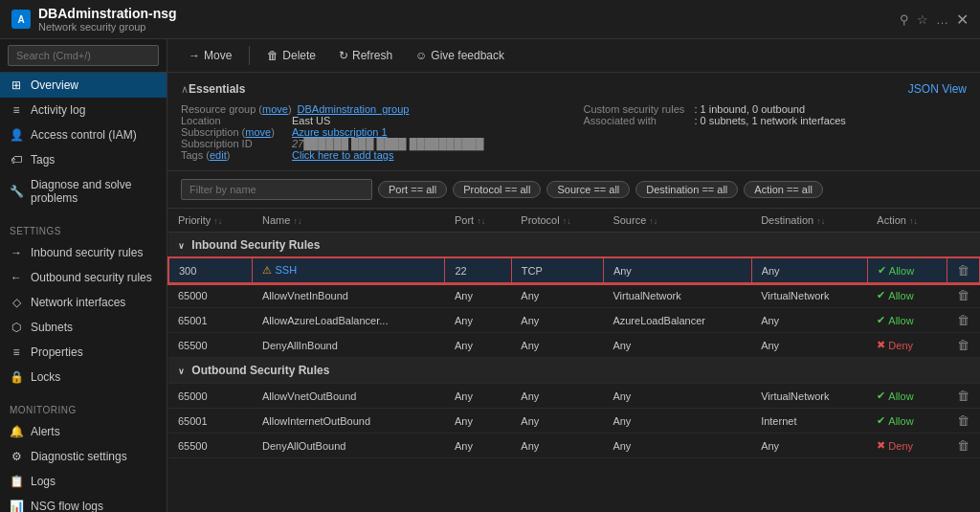 This screenshot has height=512, width=980. Describe the element at coordinates (687, 189) in the screenshot. I see `filter-chip-destination: Destination == all` at that location.